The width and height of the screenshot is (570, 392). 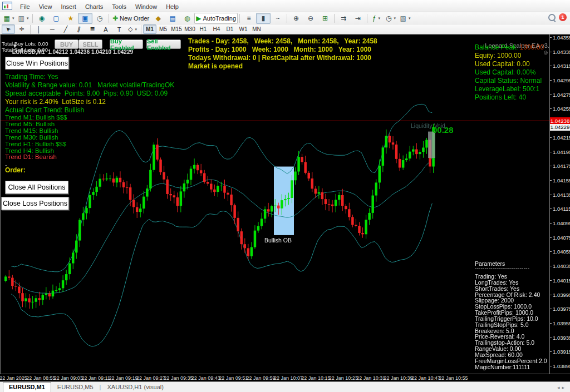 What do you see at coordinates (92, 29) in the screenshot?
I see `fibonacci-icon: ≣` at bounding box center [92, 29].